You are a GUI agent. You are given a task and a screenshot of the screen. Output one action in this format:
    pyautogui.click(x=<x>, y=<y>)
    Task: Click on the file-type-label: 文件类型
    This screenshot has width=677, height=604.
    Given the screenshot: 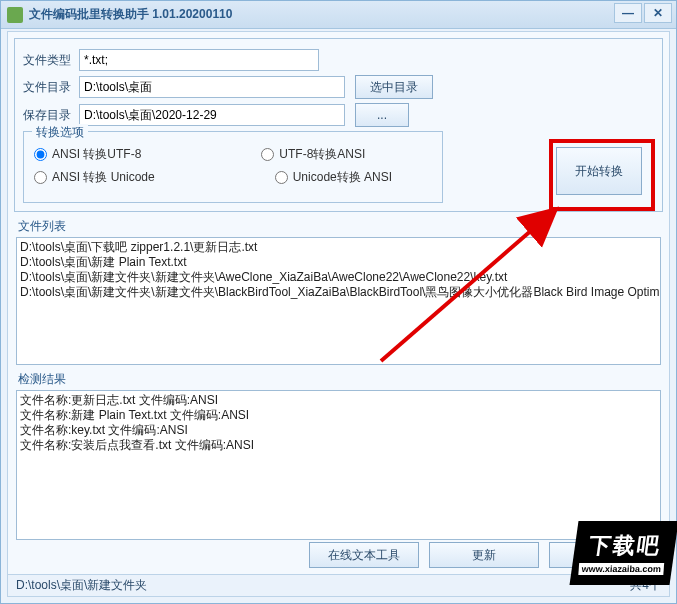 What is the action you would take?
    pyautogui.click(x=51, y=60)
    